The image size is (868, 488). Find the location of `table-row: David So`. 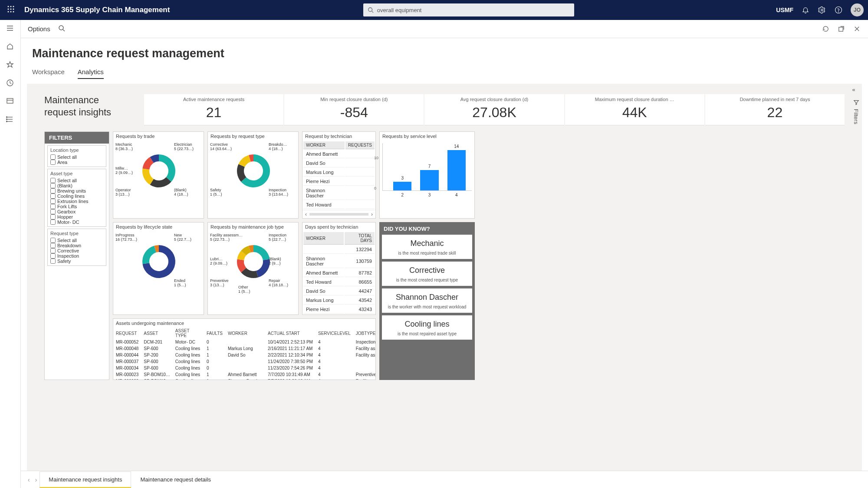

table-row: David So is located at coordinates (339, 163).